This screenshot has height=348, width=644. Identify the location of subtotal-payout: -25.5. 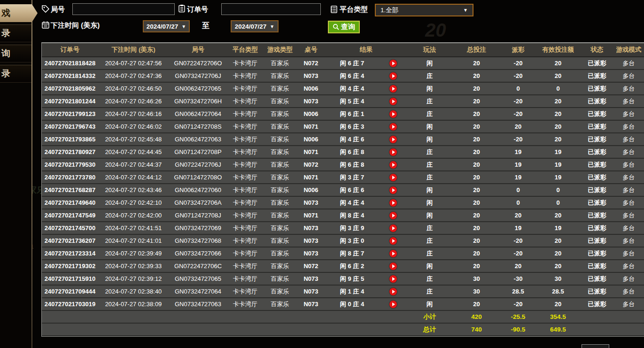
(518, 317).